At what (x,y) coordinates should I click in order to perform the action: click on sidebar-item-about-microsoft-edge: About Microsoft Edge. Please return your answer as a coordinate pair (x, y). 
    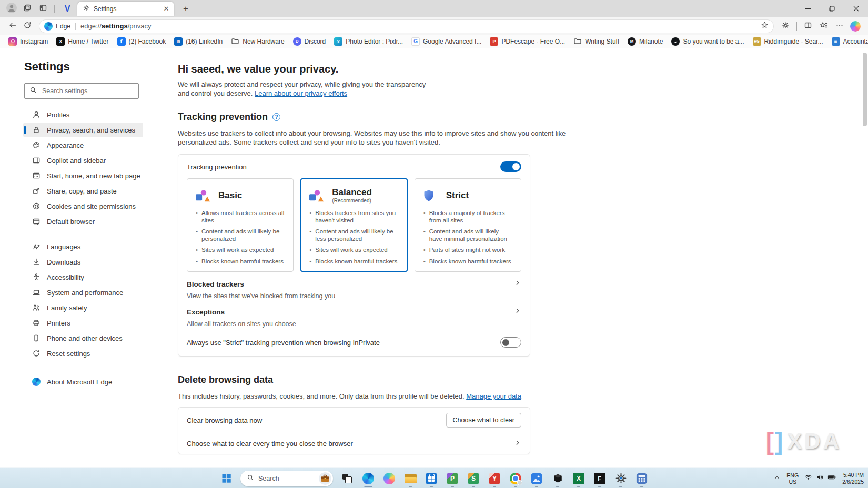
    Looking at the image, I should click on (83, 382).